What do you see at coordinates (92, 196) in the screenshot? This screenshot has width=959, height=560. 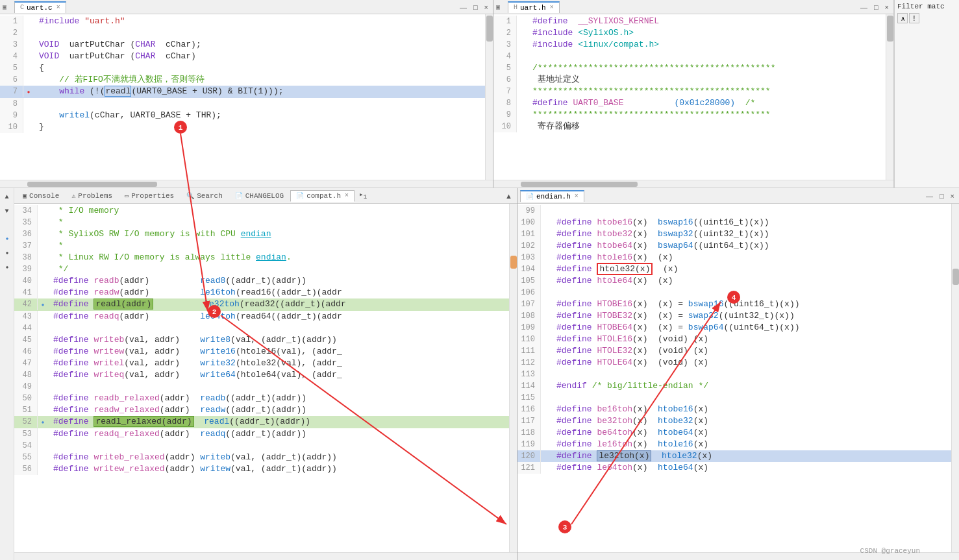 I see `tab-problems: ⚠ Problems` at bounding box center [92, 196].